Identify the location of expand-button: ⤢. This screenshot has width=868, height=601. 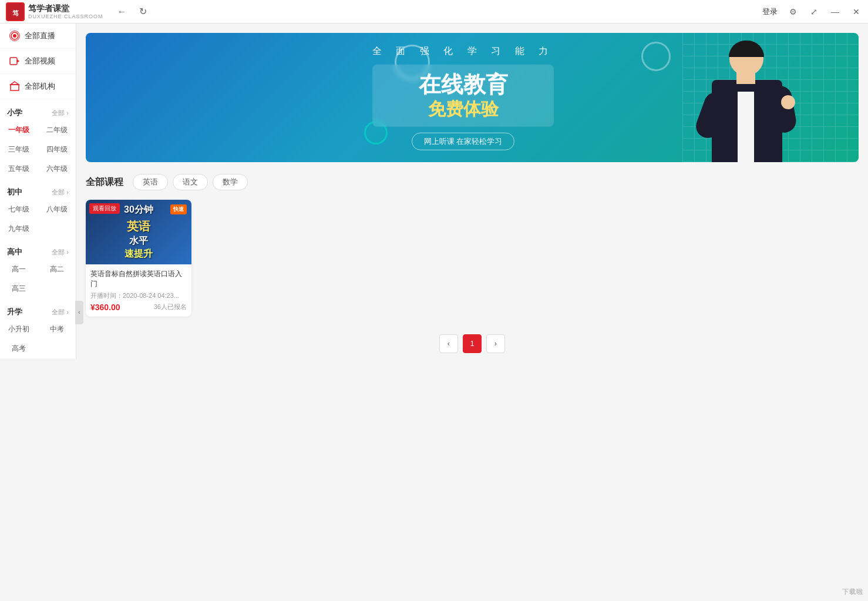
(814, 12).